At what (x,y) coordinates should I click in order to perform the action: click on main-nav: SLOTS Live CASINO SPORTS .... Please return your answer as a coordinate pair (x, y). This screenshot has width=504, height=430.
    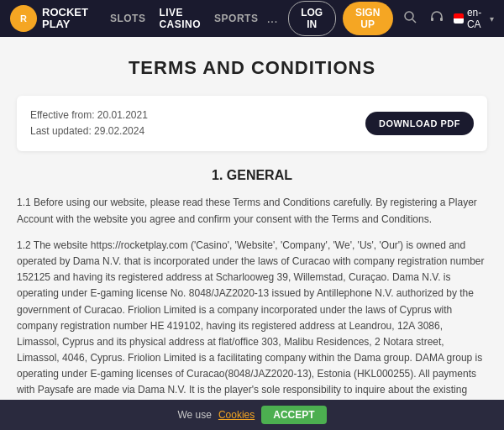
    Looking at the image, I should click on (192, 18).